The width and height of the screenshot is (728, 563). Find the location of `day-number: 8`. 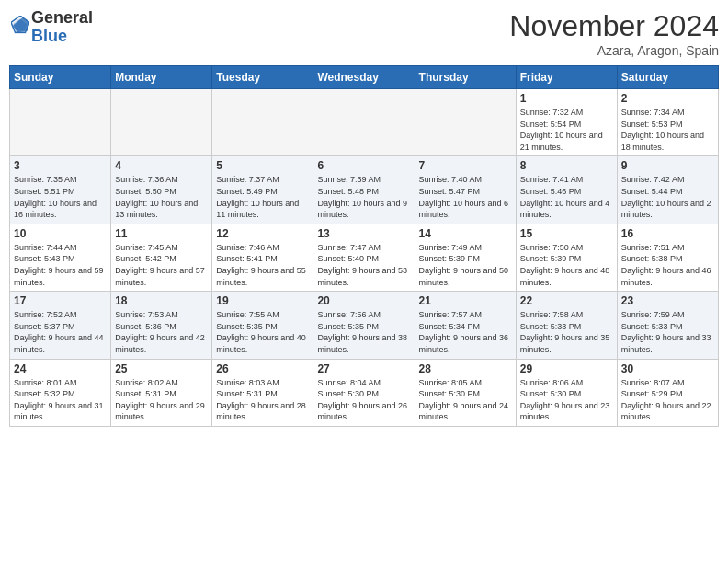

day-number: 8 is located at coordinates (566, 166).